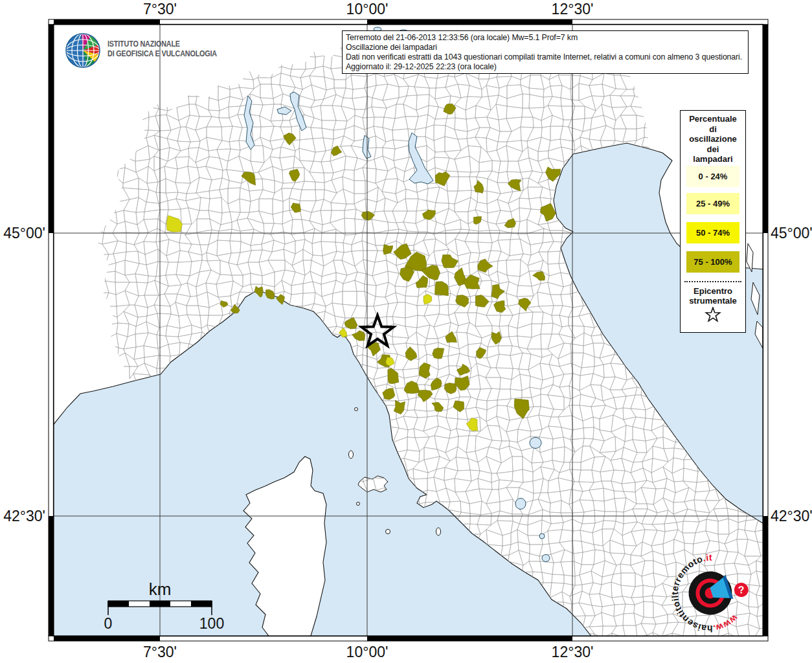 Image resolution: width=812 pixels, height=663 pixels. I want to click on axis-label-bottom-730: 7°30', so click(160, 653).